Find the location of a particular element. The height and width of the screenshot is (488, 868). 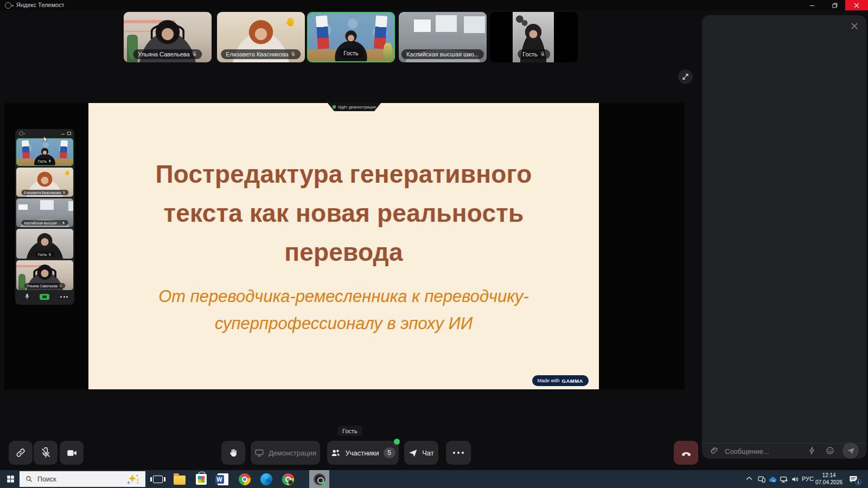

end-call-icon is located at coordinates (686, 453).